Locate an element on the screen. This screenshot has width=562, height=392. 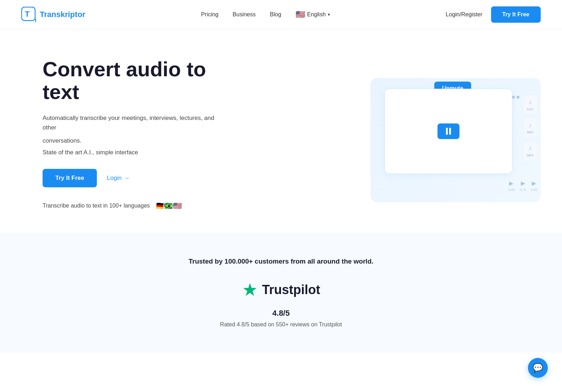
logo-text: Transkriptor is located at coordinates (62, 15).